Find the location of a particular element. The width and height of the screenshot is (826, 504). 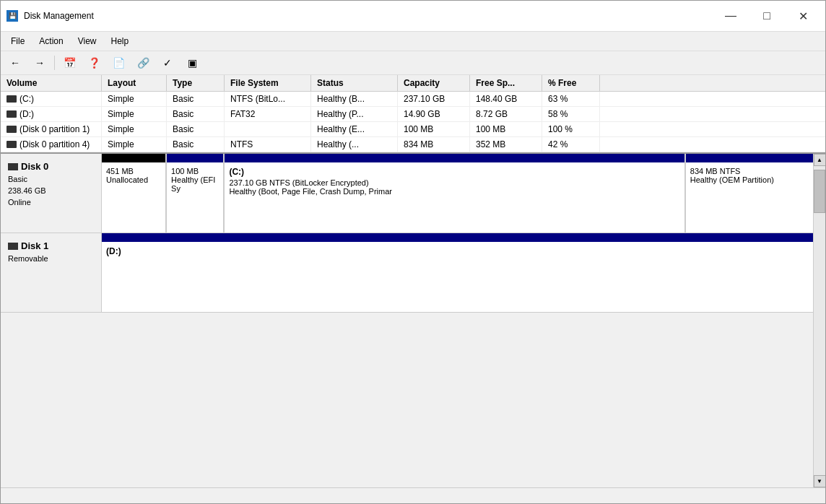

disk0-partition-c: (C:) 237.10 GB NTFS (BitLocker Encrypted… is located at coordinates (455, 194).